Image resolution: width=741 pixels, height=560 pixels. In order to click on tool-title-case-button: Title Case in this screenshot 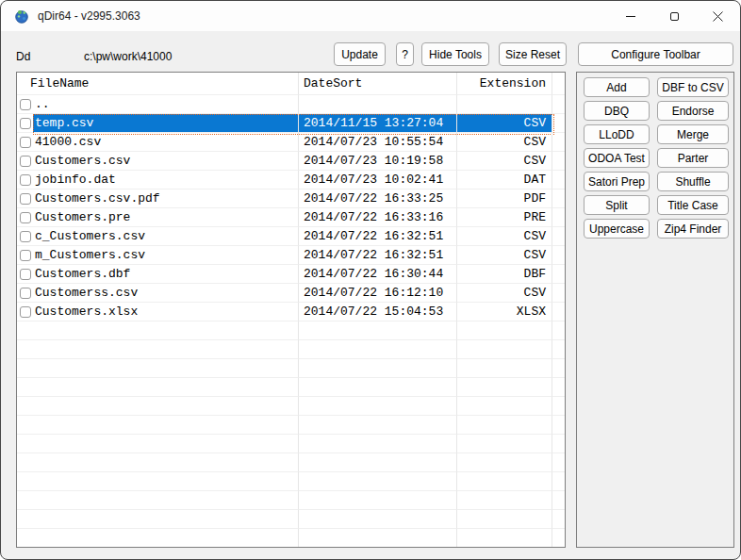, I will do `click(693, 206)`.